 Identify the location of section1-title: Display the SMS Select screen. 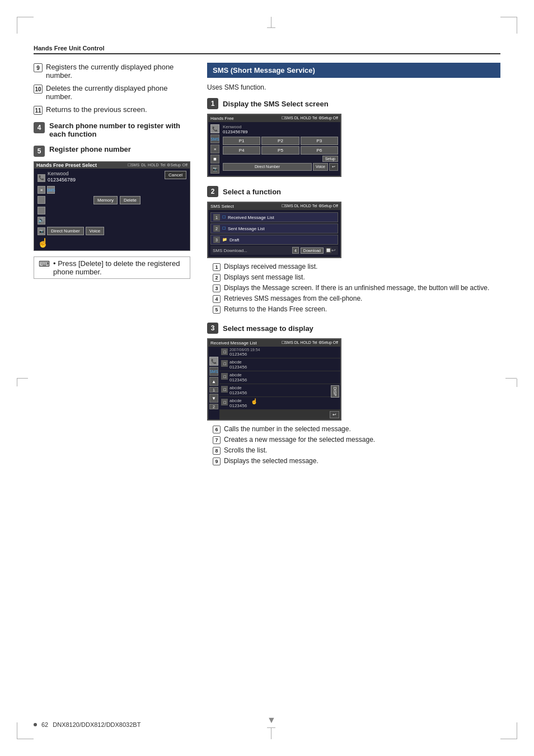
(275, 104).